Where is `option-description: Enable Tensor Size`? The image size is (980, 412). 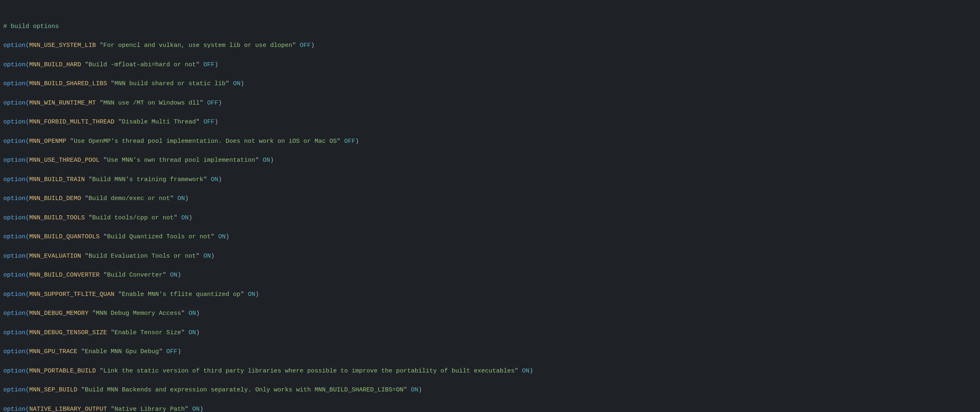
option-description: Enable Tensor Size is located at coordinates (148, 333).